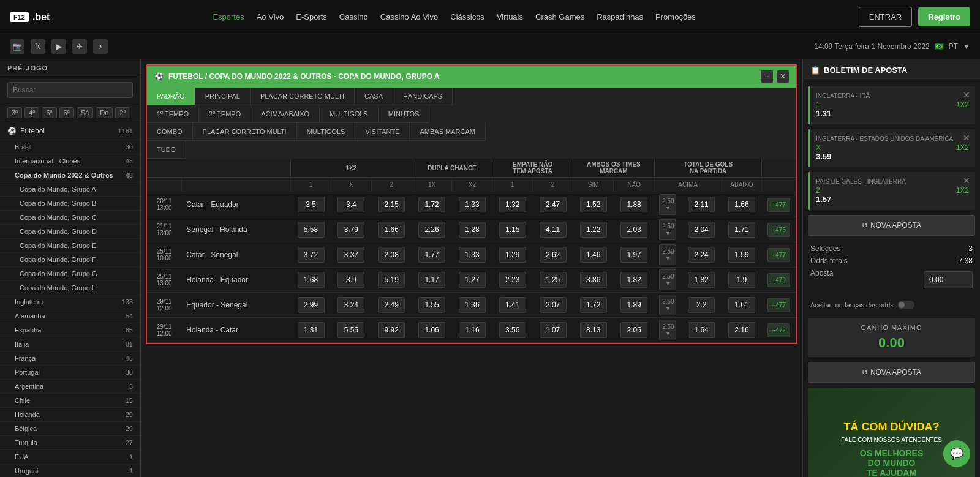  I want to click on search-input, so click(70, 90).